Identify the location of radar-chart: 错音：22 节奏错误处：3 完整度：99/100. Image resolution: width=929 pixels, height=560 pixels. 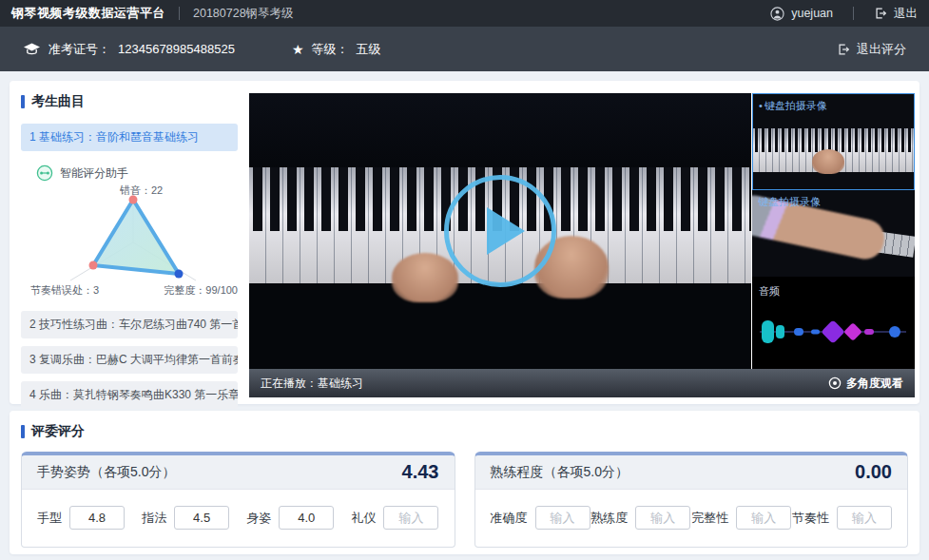
(129, 241).